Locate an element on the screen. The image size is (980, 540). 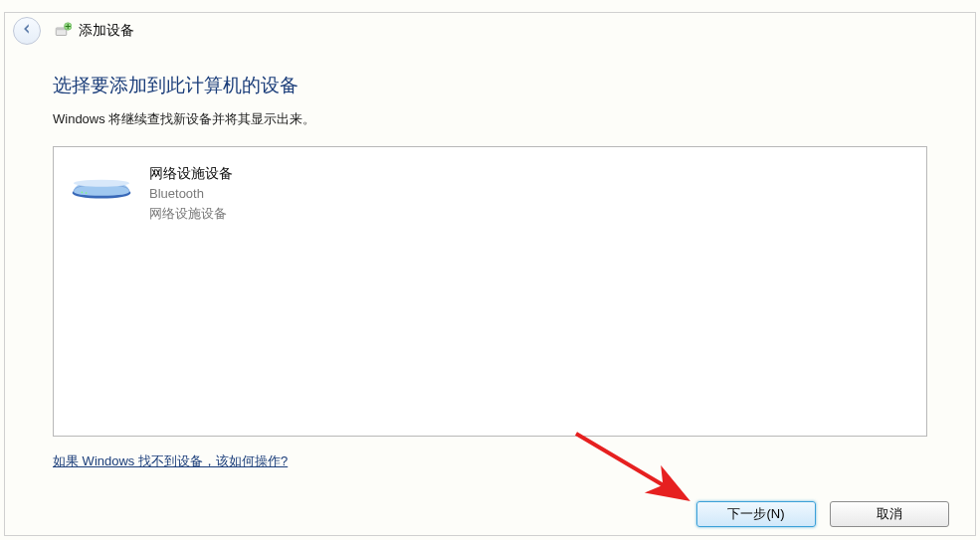
device-text: 网络设施设备 Bluetooth 网络设施设备 is located at coordinates (191, 192).